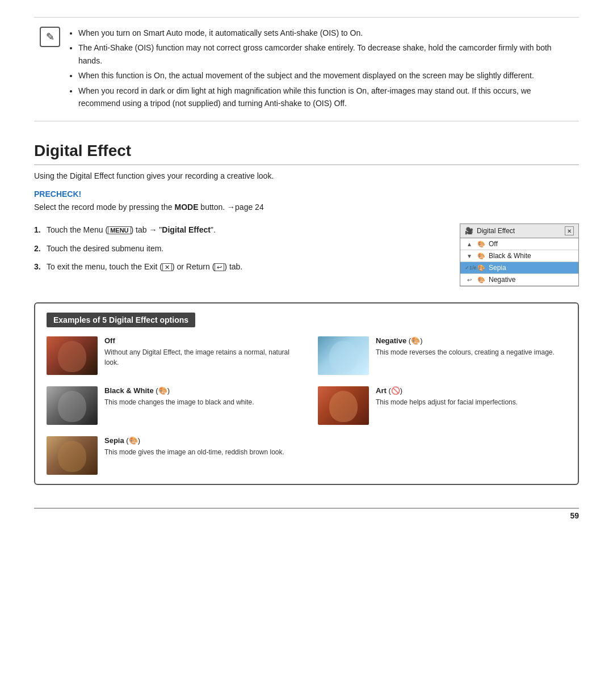 The height and width of the screenshot is (700, 613). I want to click on example-name-off: Off, so click(200, 340).